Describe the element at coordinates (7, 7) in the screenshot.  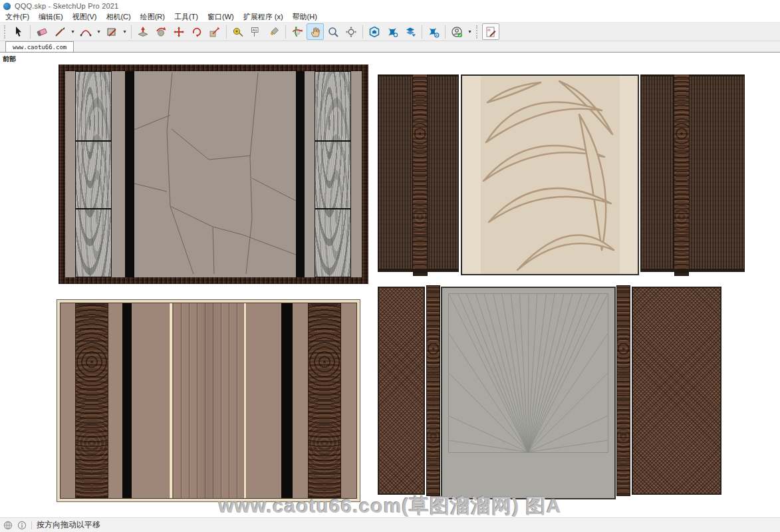
I see `sketchup-logo-icon` at that location.